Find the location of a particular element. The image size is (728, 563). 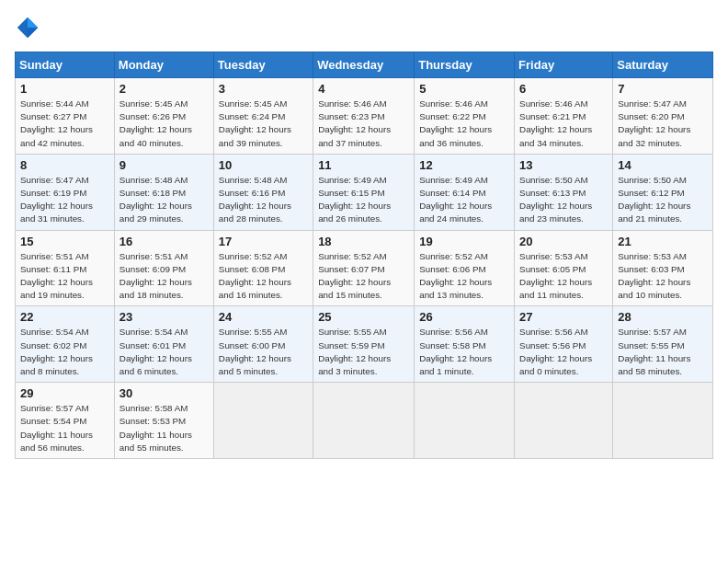

day-number: 29 is located at coordinates (64, 394).